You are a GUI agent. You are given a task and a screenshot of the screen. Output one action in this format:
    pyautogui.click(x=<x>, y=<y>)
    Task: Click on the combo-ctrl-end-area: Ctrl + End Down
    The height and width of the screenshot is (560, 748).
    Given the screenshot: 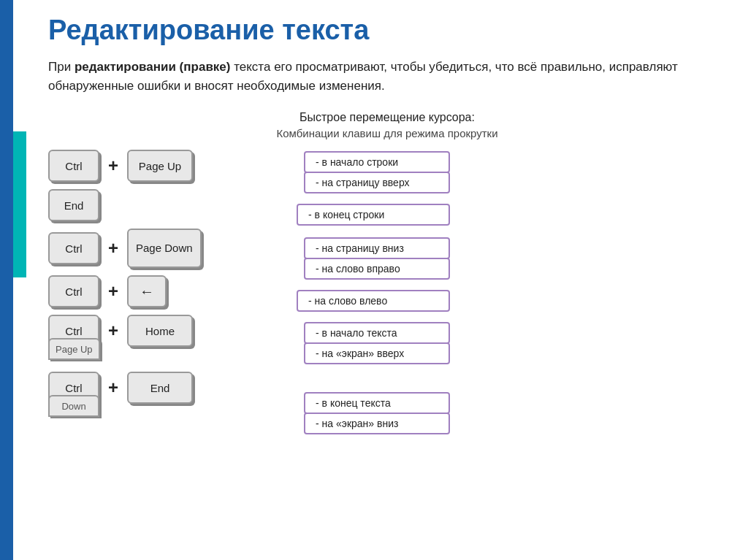 What is the action you would take?
    pyautogui.click(x=165, y=388)
    